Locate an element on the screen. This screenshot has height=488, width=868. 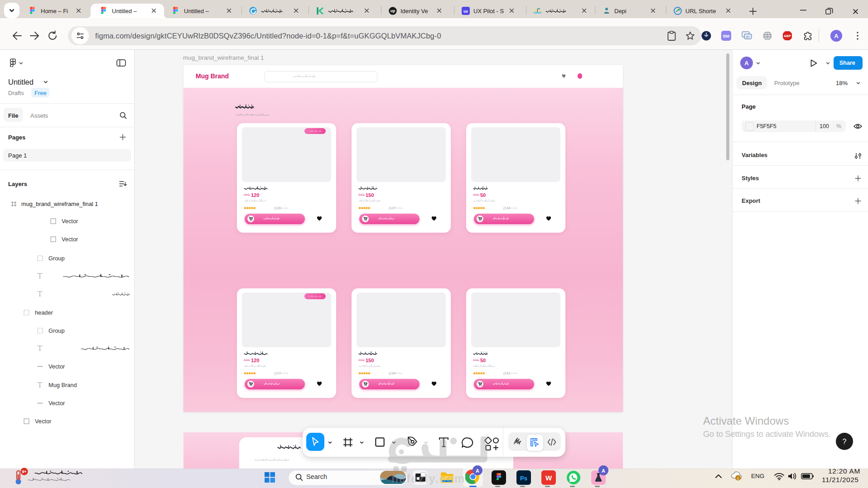
svg-text: W is located at coordinates (549, 478).